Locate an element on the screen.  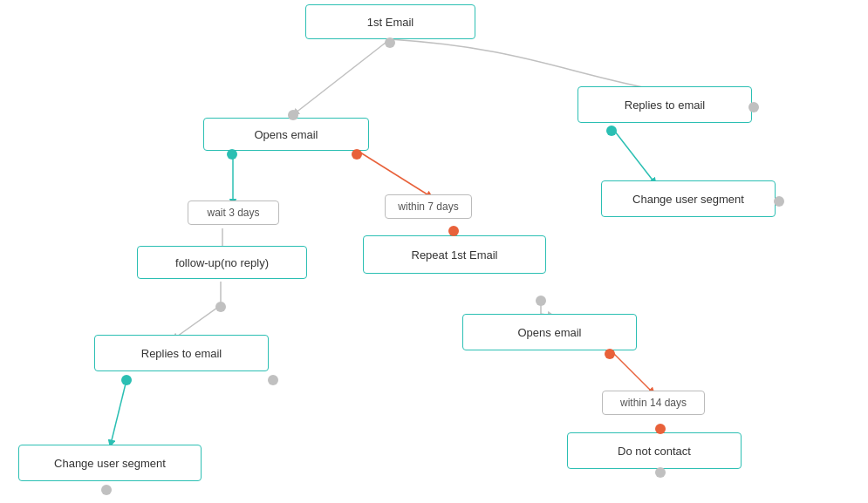
node-change-segment-1: Change user segment is located at coordinates (110, 463).